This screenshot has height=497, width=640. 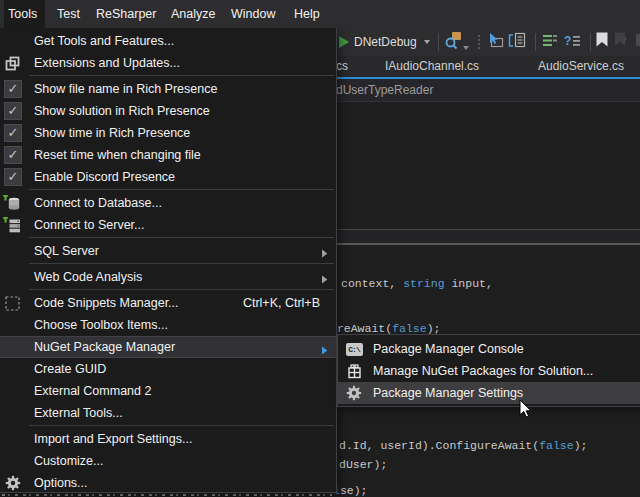 I want to click on menu-item-sql-server: SQL Server, so click(x=168, y=251).